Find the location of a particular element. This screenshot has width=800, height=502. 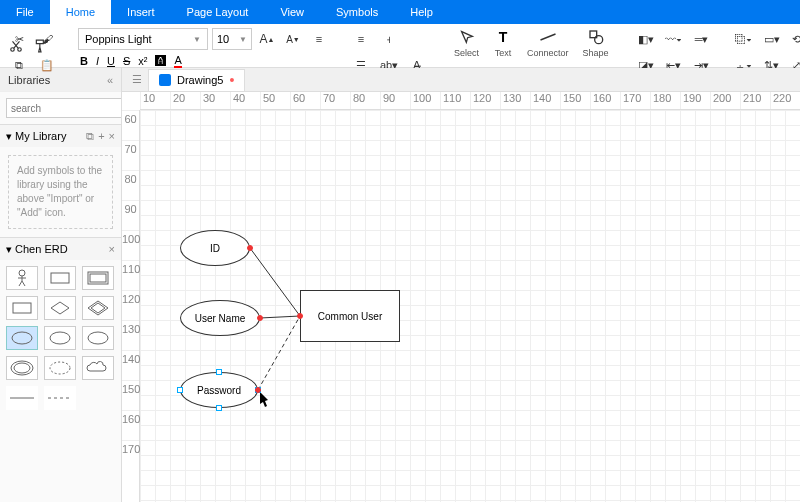

menu-file: File is located at coordinates (25, 12).